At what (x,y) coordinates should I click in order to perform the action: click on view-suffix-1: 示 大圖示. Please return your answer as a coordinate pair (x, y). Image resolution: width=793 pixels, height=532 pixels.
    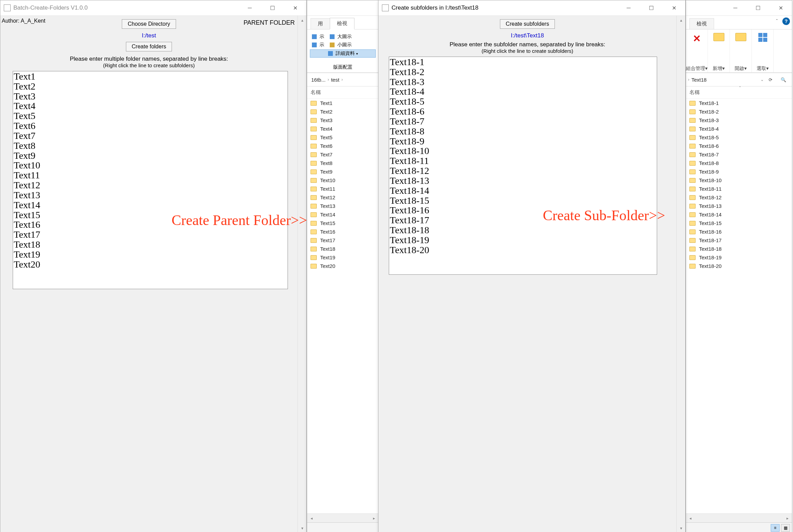
    Looking at the image, I should click on (343, 37).